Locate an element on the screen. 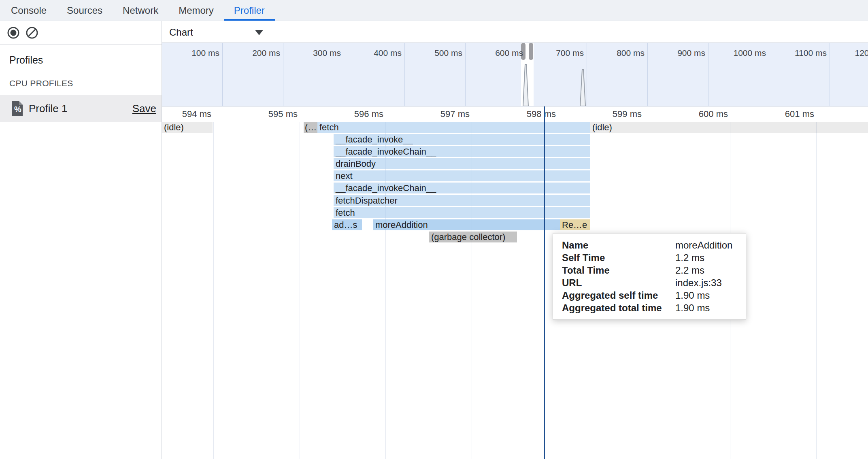 The image size is (868, 459). profiles-heading: Profiles is located at coordinates (85, 60).